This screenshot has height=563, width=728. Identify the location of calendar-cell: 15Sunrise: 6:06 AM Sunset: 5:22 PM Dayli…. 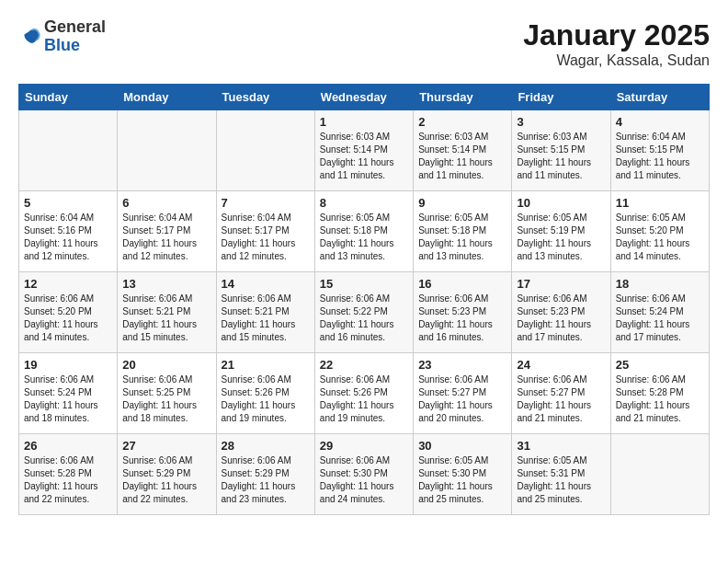
(364, 313).